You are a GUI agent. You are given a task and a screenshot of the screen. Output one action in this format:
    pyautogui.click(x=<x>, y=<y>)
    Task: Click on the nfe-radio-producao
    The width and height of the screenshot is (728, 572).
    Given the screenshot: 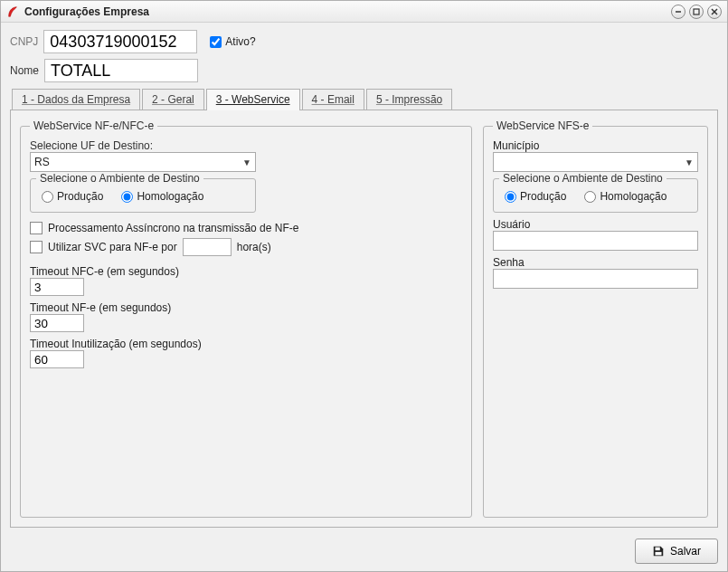 What is the action you would take?
    pyautogui.click(x=47, y=197)
    